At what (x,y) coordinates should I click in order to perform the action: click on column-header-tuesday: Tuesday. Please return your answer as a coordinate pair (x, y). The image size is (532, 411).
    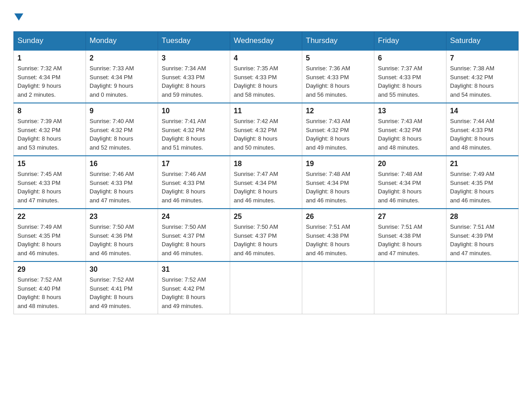
    Looking at the image, I should click on (194, 41).